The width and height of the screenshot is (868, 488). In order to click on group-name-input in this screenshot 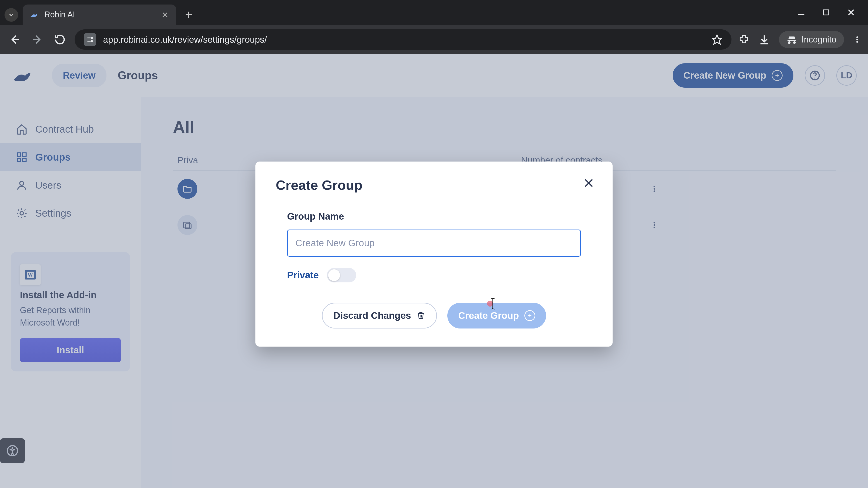, I will do `click(434, 243)`.